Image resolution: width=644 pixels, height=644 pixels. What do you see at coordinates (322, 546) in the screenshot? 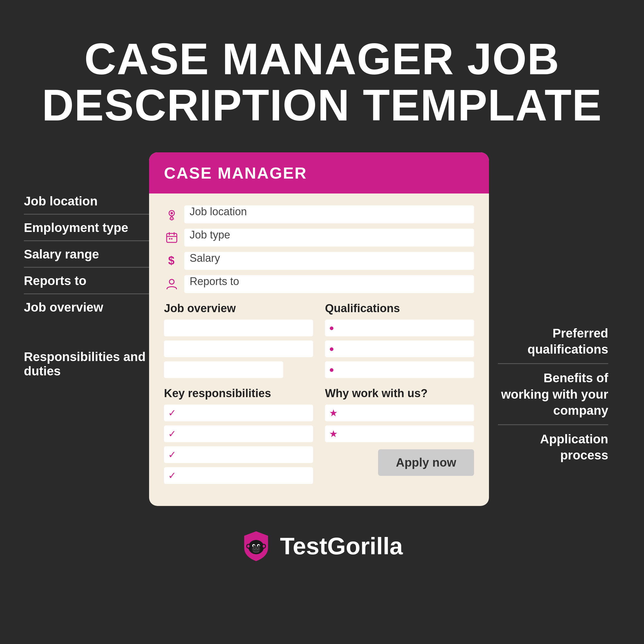
I see `footer: TestGorilla` at bounding box center [322, 546].